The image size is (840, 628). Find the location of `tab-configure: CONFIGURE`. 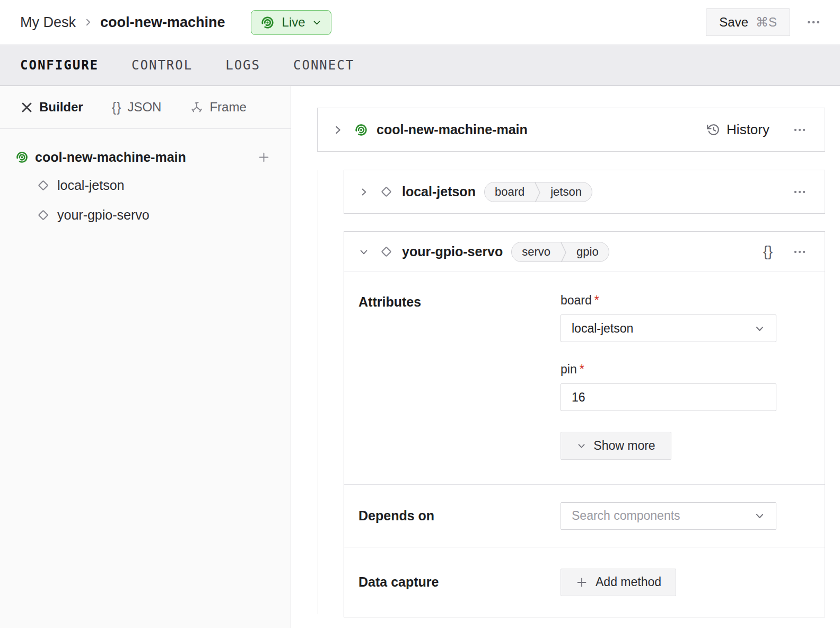

tab-configure: CONFIGURE is located at coordinates (59, 65).